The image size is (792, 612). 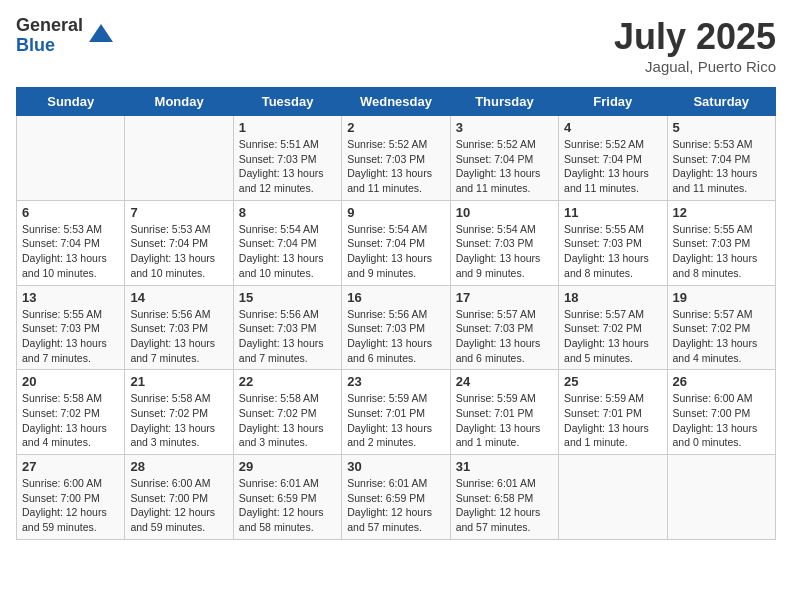 What do you see at coordinates (178, 212) in the screenshot?
I see `day-number: 7` at bounding box center [178, 212].